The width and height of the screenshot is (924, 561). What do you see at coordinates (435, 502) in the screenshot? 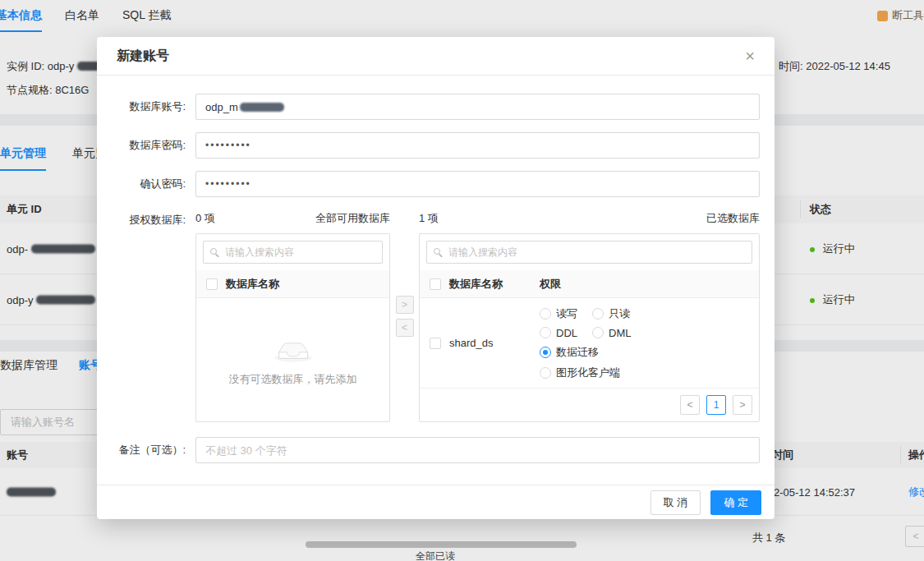
I see `dialog-footer: 取 消 确 定` at bounding box center [435, 502].